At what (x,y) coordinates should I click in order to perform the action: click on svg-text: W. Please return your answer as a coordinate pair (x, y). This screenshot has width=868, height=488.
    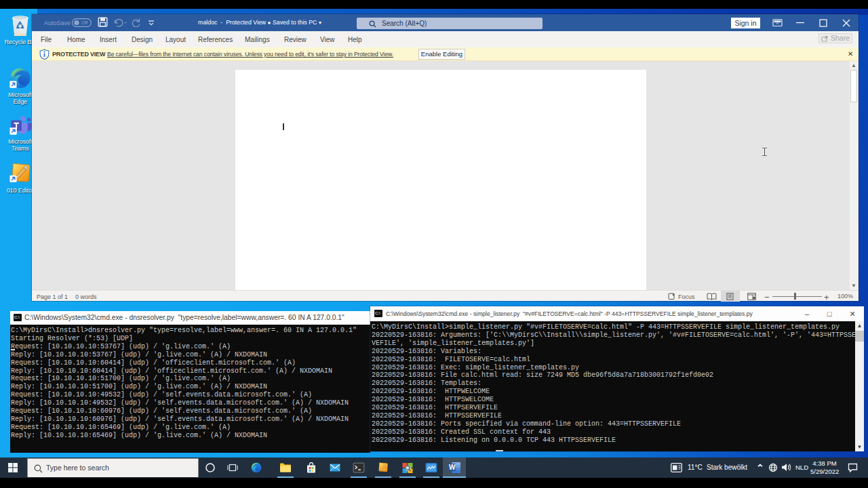
    Looking at the image, I should click on (452, 468).